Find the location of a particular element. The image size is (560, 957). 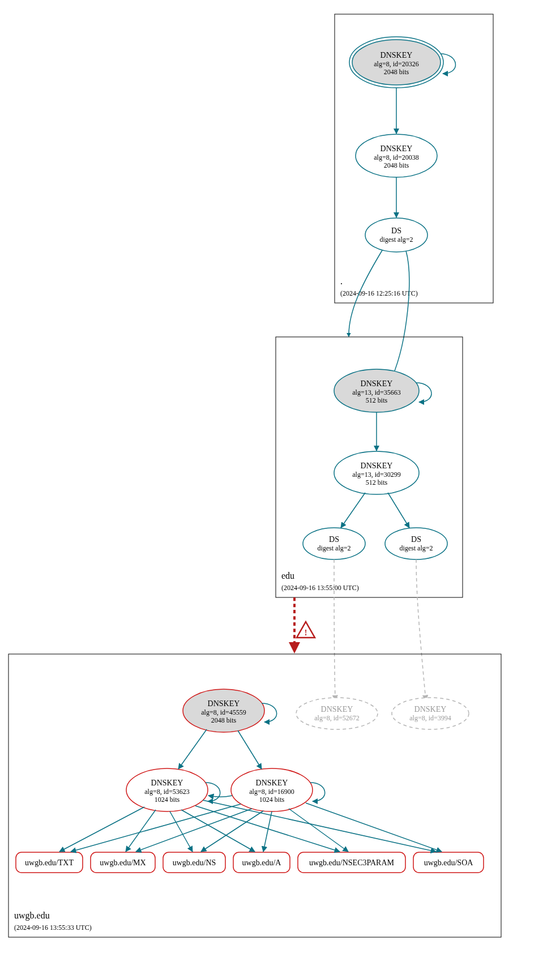

svg-text: alg=8, id=20038 is located at coordinates (396, 157).